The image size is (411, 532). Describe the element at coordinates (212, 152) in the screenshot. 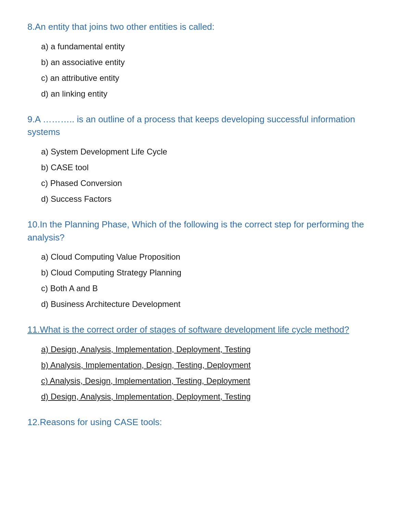

I see `option-q9-a: a) System Development Life Cycle` at that location.